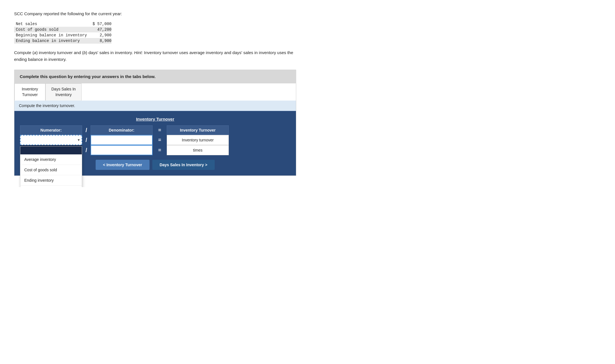  I want to click on tab-inventory-turnover: InventoryTurnover, so click(30, 92).